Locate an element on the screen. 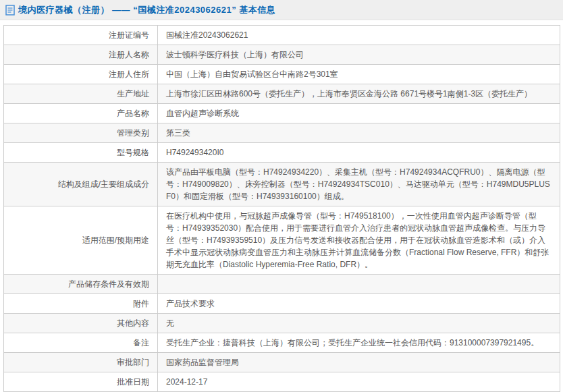 This screenshot has width=563, height=392. row-label-text: 注册人住所 is located at coordinates (129, 74).